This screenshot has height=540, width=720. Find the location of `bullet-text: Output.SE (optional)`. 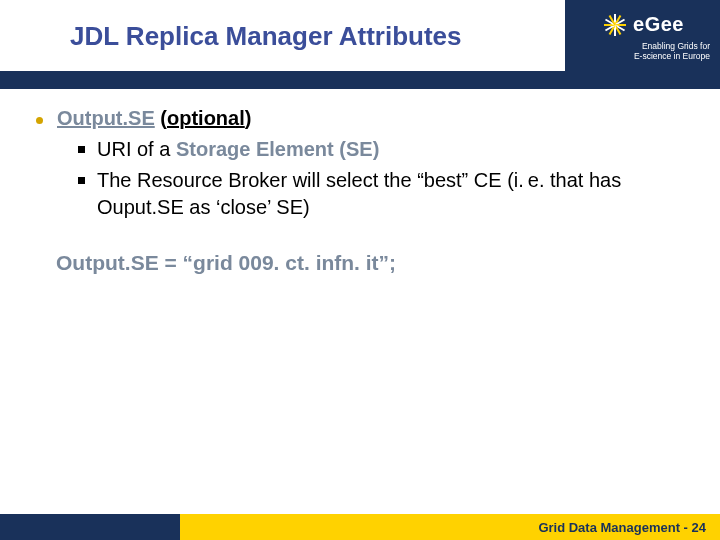

bullet-text: Output.SE (optional) is located at coordinates (154, 118).